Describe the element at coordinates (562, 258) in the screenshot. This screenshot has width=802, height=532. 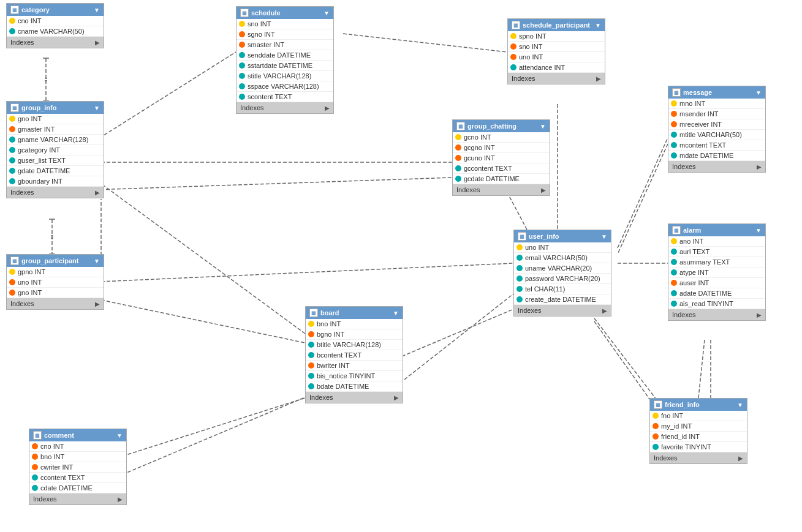
I see `field-row: email VARCHAR(50)` at that location.